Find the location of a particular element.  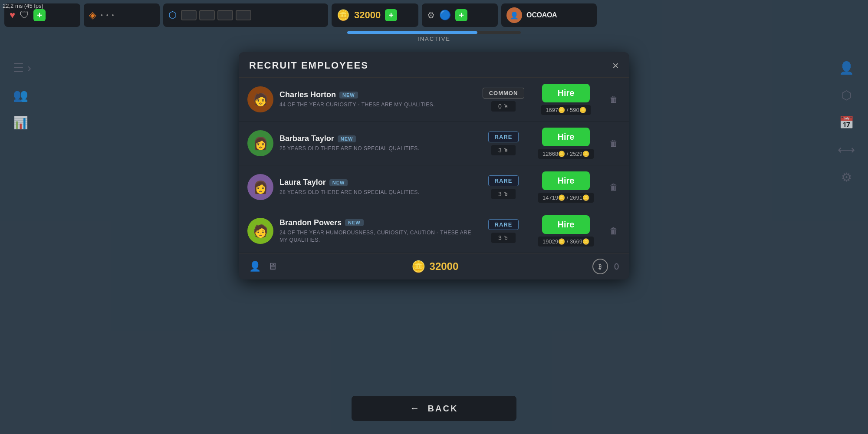

coins-group: 🪙 32000 + is located at coordinates (375, 15).